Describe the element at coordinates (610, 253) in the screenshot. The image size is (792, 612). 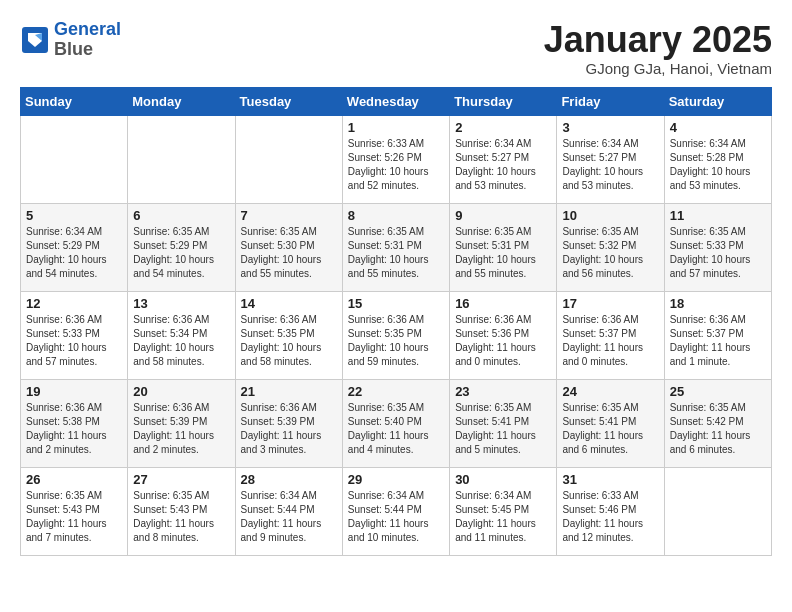
I see `day-info: Sunrise: 6:35 AM Sunset: 5:32 PM Dayligh…` at that location.